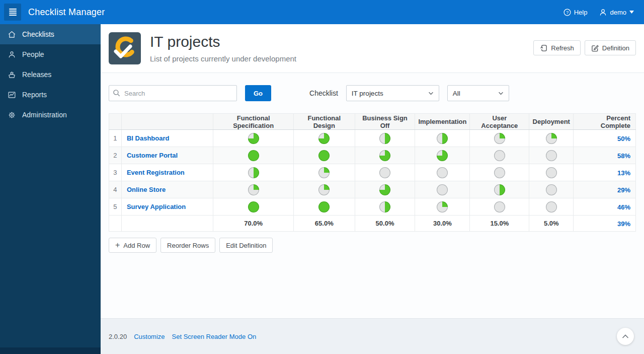 The image size is (644, 354). Describe the element at coordinates (610, 48) in the screenshot. I see `definition-button: Definition` at that location.